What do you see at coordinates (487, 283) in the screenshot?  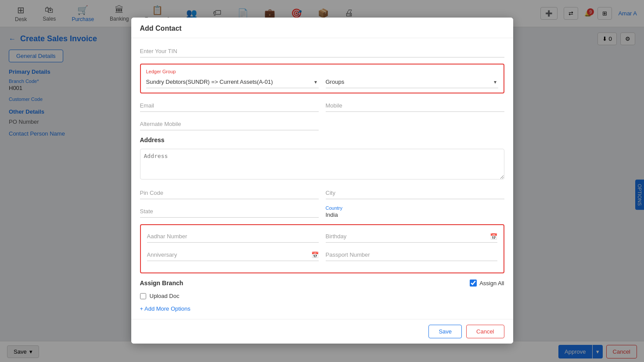 I see `assign-all-group: Assign All` at bounding box center [487, 283].